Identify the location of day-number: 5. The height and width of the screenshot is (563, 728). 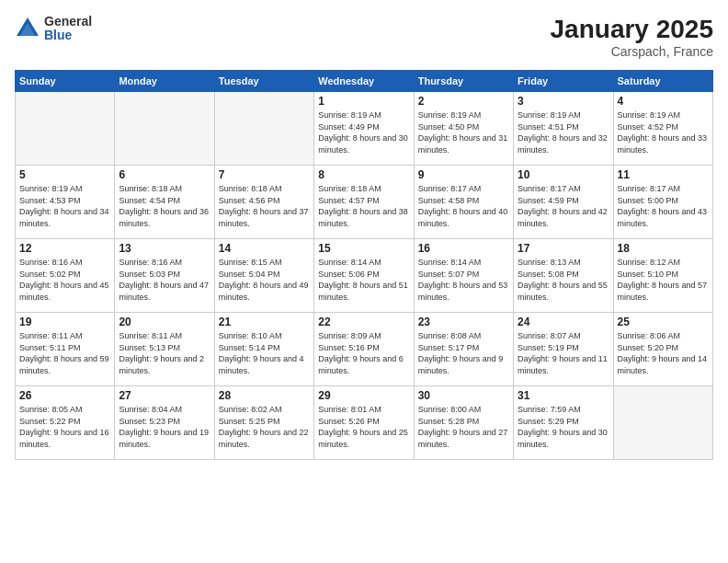
(64, 175).